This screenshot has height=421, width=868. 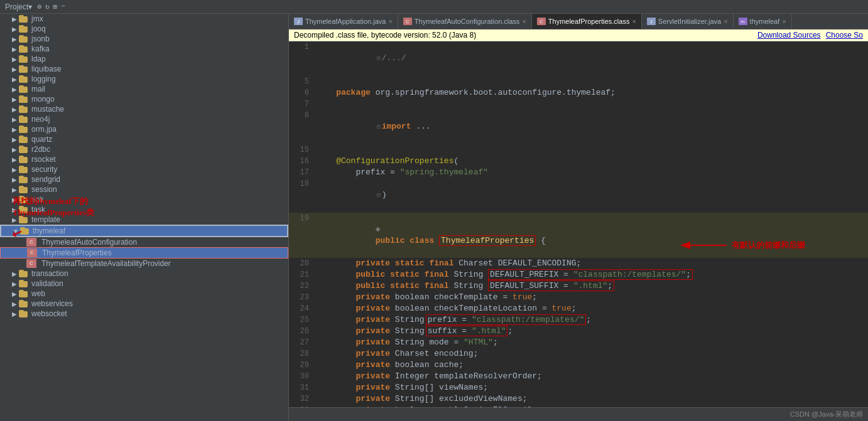 What do you see at coordinates (301, 297) in the screenshot?
I see `line-num-23: 23` at bounding box center [301, 297].